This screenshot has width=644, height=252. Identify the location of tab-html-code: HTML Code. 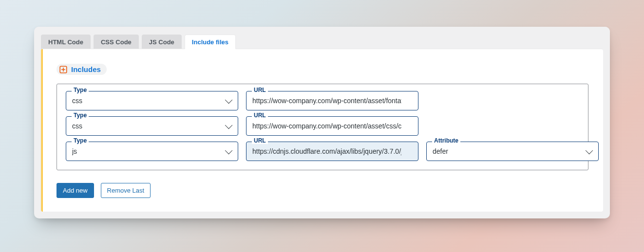
(66, 42).